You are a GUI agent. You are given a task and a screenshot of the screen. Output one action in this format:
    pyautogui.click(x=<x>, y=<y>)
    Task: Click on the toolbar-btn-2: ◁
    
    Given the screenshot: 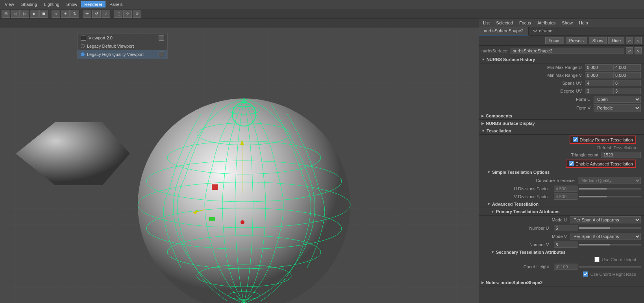 What is the action you would take?
    pyautogui.click(x=15, y=14)
    